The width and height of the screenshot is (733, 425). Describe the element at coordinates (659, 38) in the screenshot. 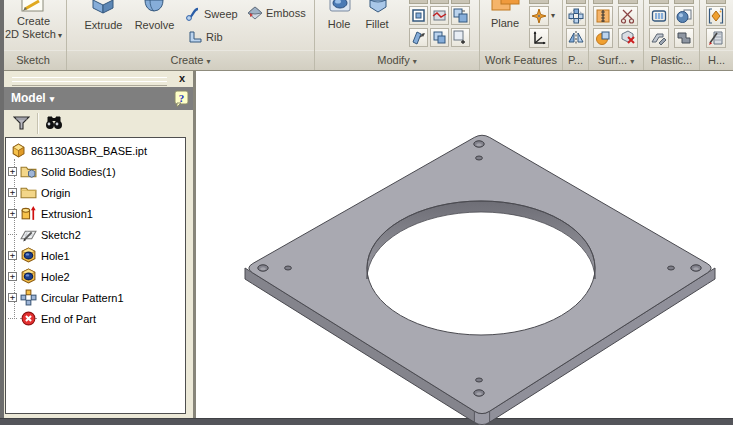

I see `lip-icon` at that location.